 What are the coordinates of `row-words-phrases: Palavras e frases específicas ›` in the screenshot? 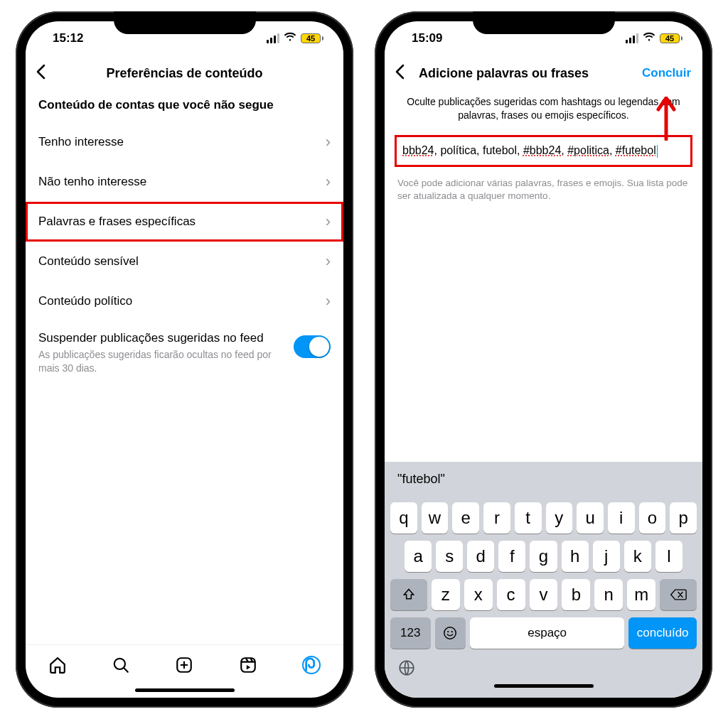 It's located at (185, 222).